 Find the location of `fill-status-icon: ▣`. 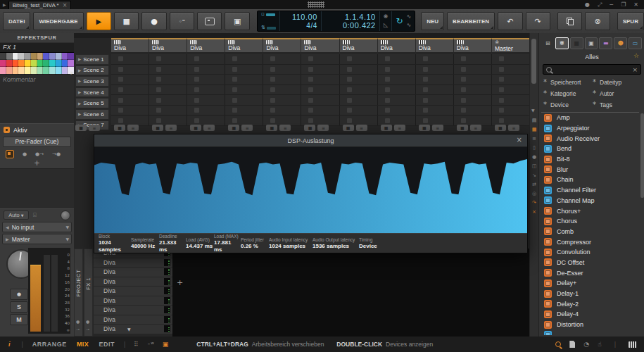

fill-status-icon: ▣ is located at coordinates (166, 344).